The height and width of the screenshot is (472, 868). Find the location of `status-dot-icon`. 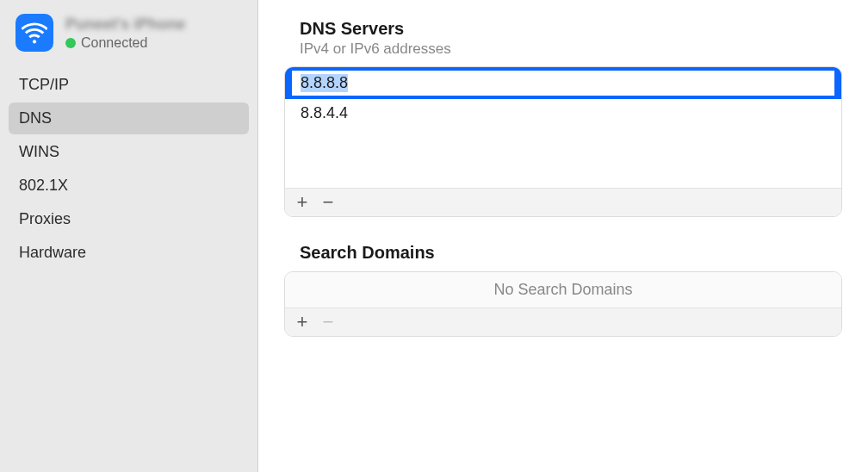

status-dot-icon is located at coordinates (71, 43).